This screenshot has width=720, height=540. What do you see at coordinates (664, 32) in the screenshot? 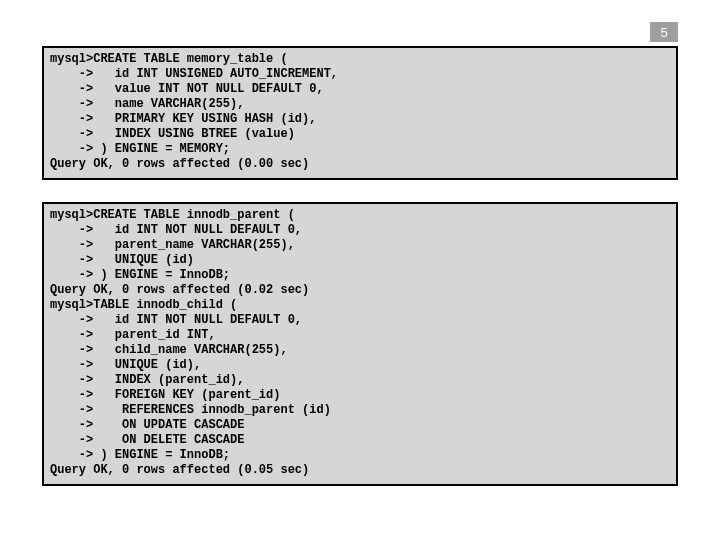
I see `page-number: 5` at bounding box center [664, 32].